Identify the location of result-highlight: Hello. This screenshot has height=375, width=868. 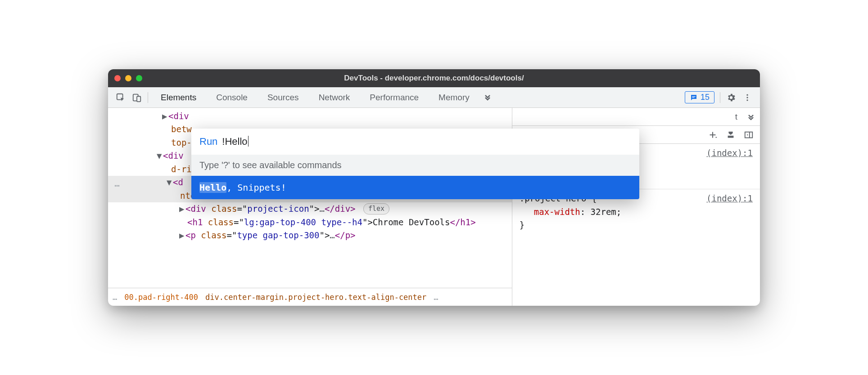
(213, 188).